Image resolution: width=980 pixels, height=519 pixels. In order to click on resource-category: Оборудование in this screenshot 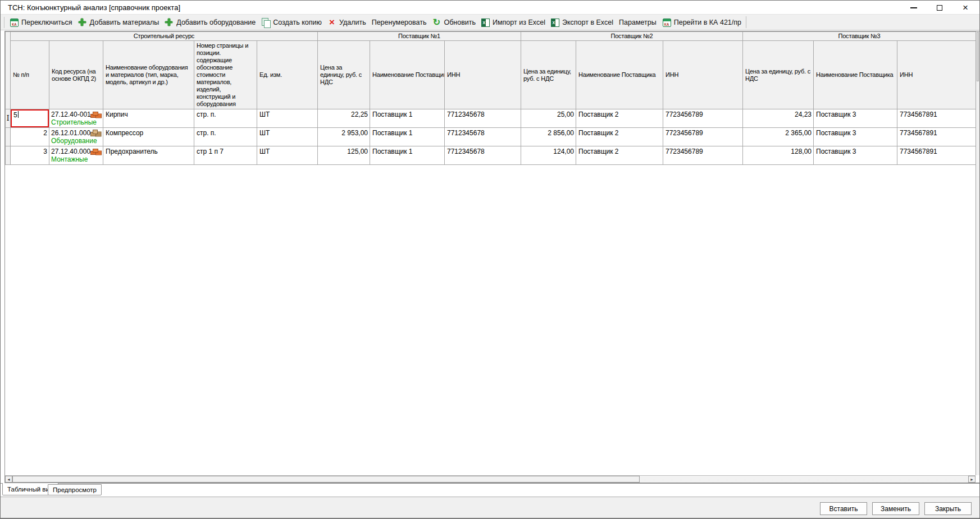, I will do `click(74, 141)`.